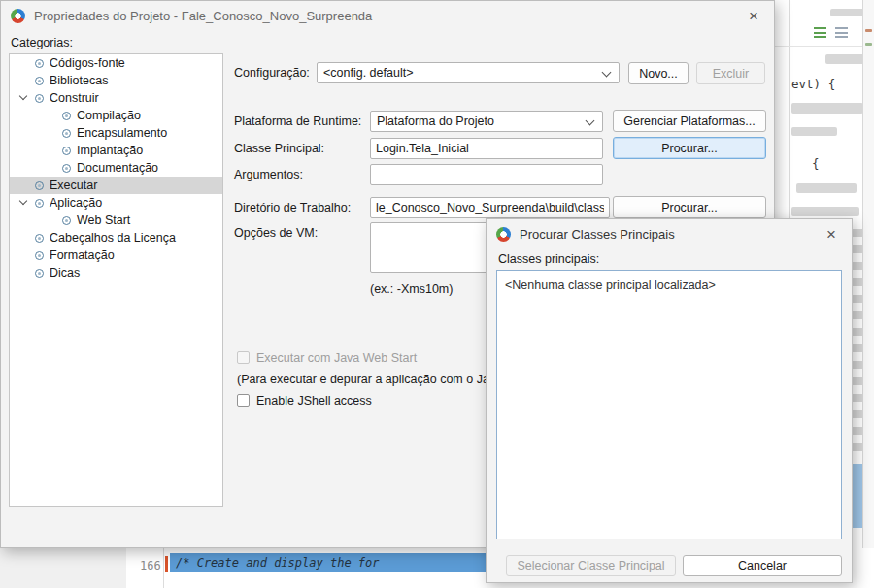  I want to click on tree-item-label: Implantação, so click(110, 150).